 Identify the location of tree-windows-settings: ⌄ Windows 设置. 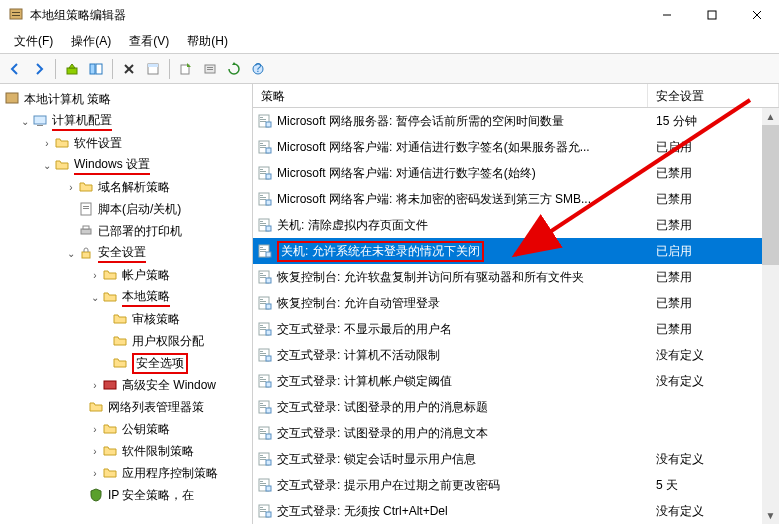
(126, 165).